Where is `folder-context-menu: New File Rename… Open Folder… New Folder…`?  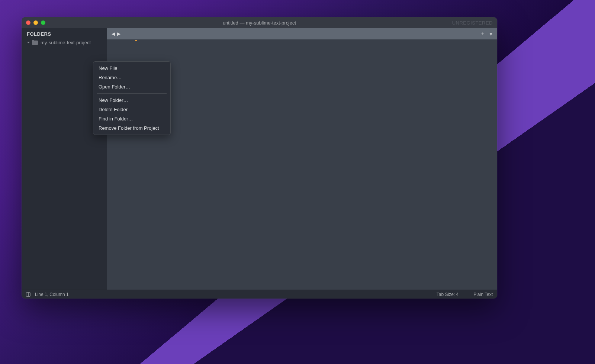 folder-context-menu: New File Rename… Open Folder… New Folder… is located at coordinates (132, 98).